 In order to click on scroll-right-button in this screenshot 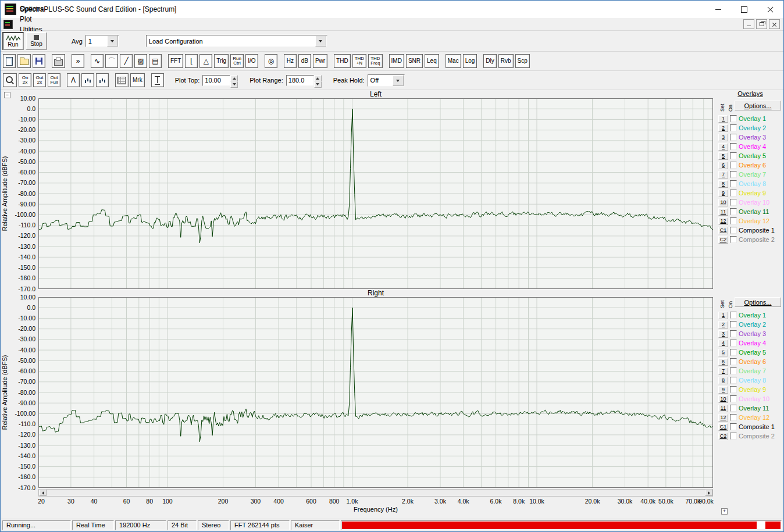, I will do `click(708, 493)`.